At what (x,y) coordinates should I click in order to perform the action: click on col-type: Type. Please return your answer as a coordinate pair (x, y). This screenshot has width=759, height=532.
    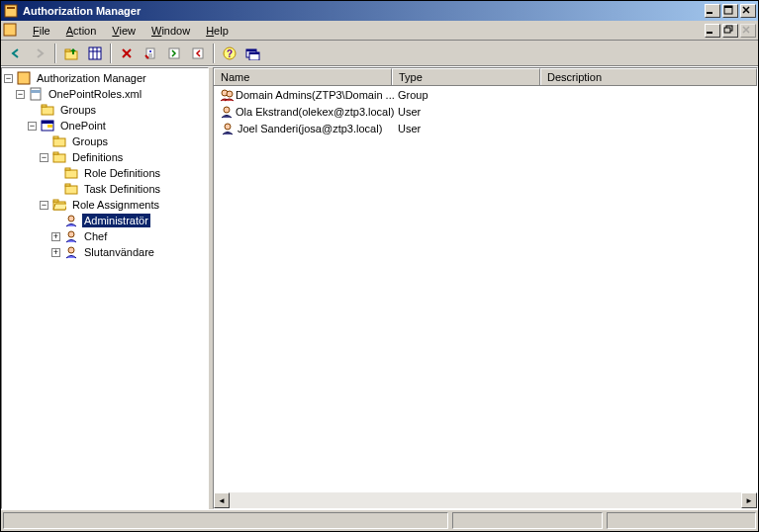
    Looking at the image, I should click on (466, 77).